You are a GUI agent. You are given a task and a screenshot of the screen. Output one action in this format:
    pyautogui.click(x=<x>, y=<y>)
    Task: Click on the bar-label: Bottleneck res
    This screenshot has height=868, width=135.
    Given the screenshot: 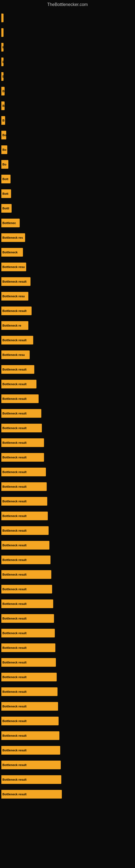 What is the action you would take?
    pyautogui.click(x=13, y=238)
    